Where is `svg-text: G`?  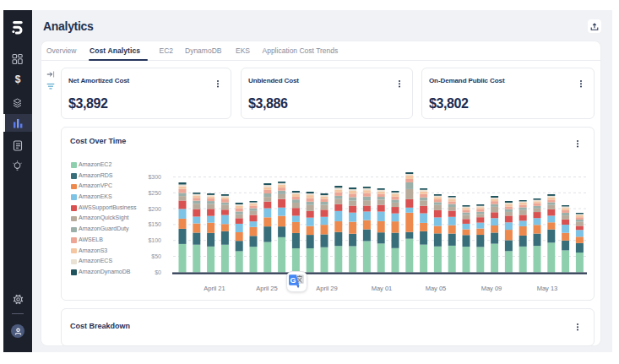
svg-text: G is located at coordinates (294, 280).